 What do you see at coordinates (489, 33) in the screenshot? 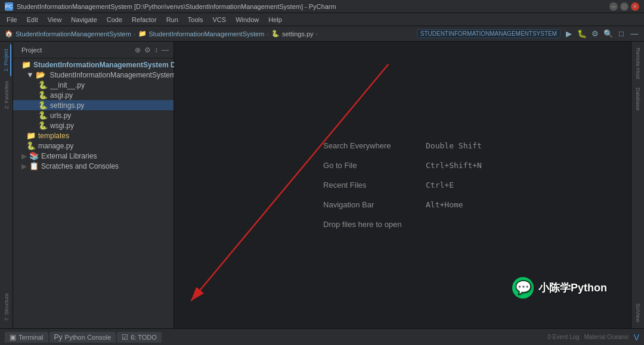
I see `env-selector: STUDENTINFORMATIONMANAGEMENTSYSTEM` at bounding box center [489, 33].